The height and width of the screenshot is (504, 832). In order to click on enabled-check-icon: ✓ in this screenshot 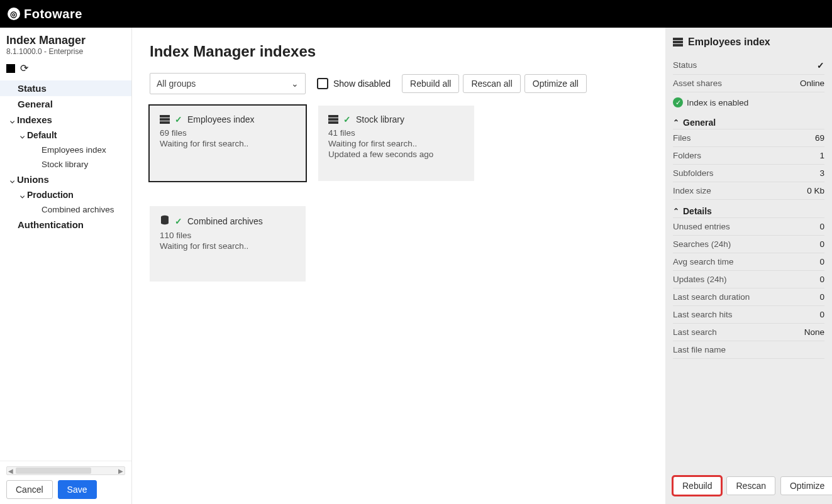, I will do `click(678, 102)`.